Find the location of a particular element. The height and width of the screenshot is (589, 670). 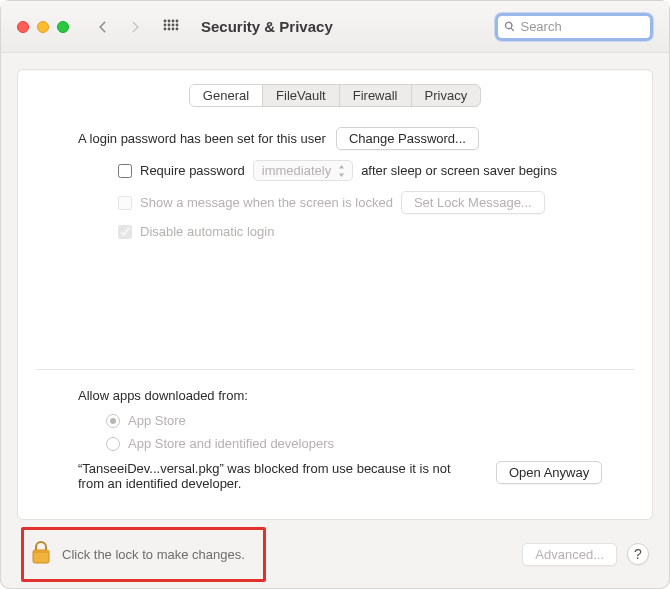

radio-app-store is located at coordinates (113, 421).